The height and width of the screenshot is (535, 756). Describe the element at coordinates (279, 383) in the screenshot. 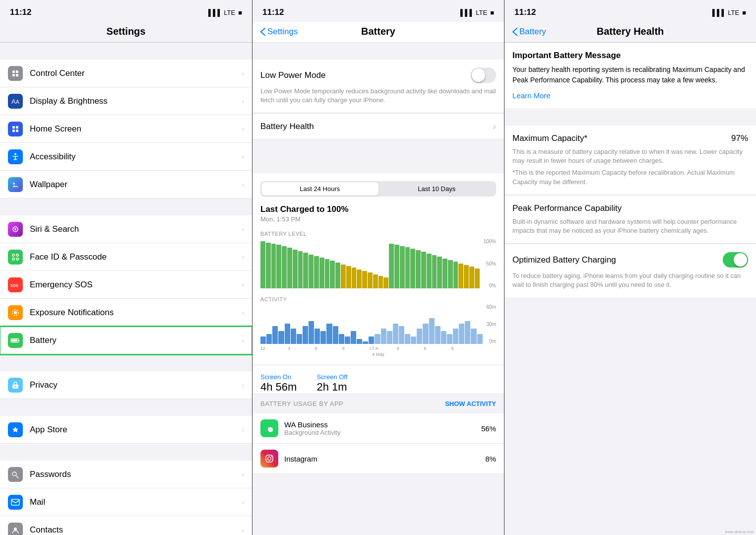

I see `screen-on-stat: Screen On 4h 56m` at that location.